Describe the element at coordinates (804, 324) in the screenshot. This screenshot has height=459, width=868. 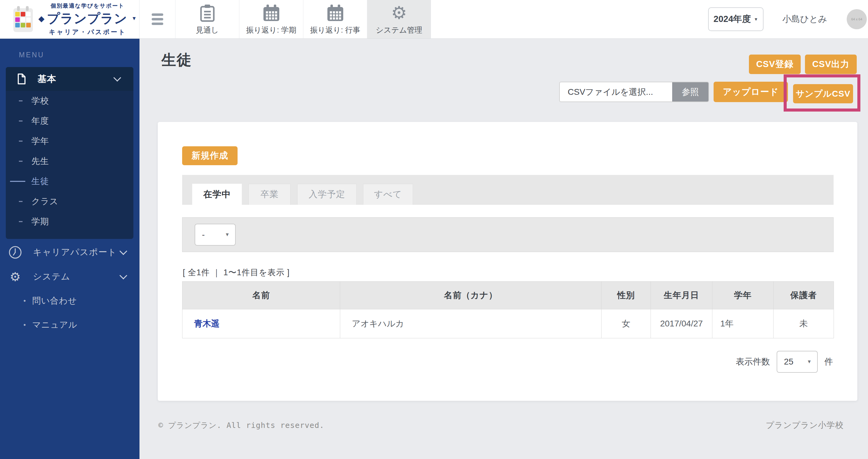
I see `cell-guardian: 未` at that location.